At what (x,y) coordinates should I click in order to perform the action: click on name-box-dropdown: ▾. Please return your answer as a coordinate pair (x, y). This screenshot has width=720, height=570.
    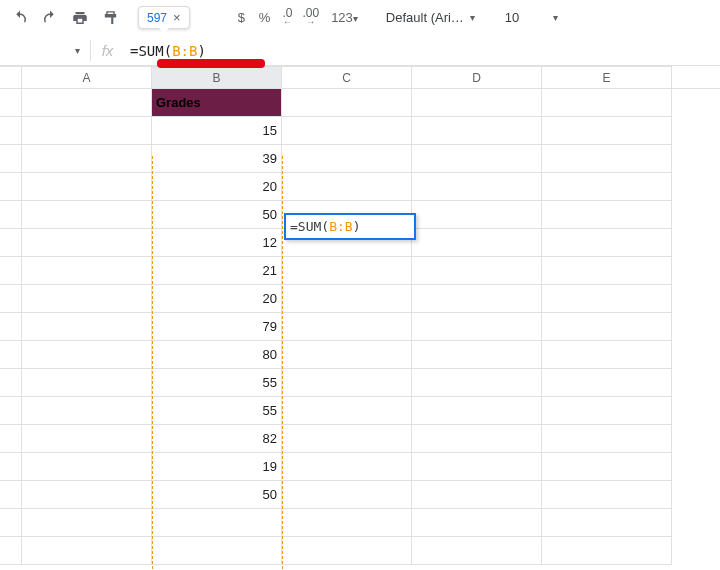
    Looking at the image, I should click on (45, 50).